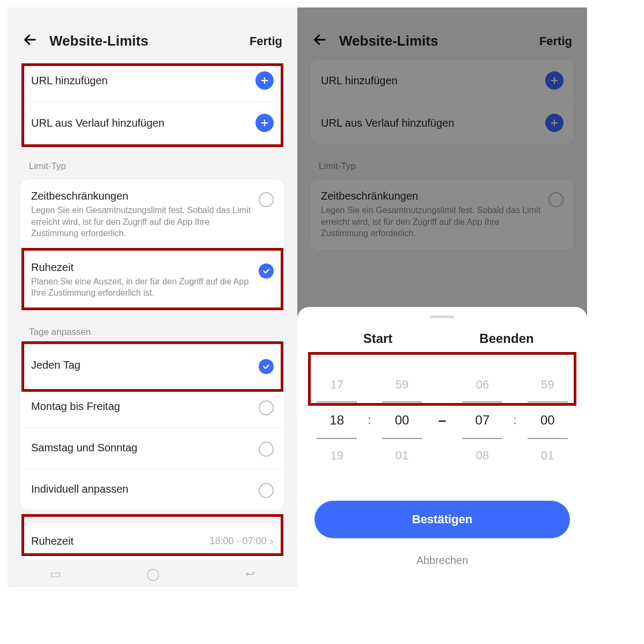 The height and width of the screenshot is (644, 644). What do you see at coordinates (337, 420) in the screenshot?
I see `picker-start-hour: 17 18 19` at bounding box center [337, 420].